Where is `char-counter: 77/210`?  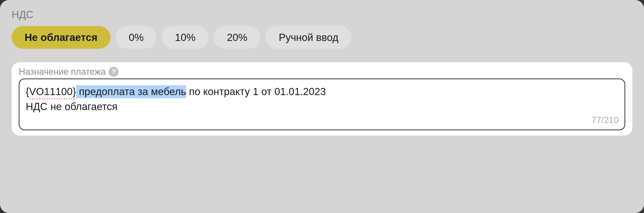
char-counter: 77/210 is located at coordinates (605, 120).